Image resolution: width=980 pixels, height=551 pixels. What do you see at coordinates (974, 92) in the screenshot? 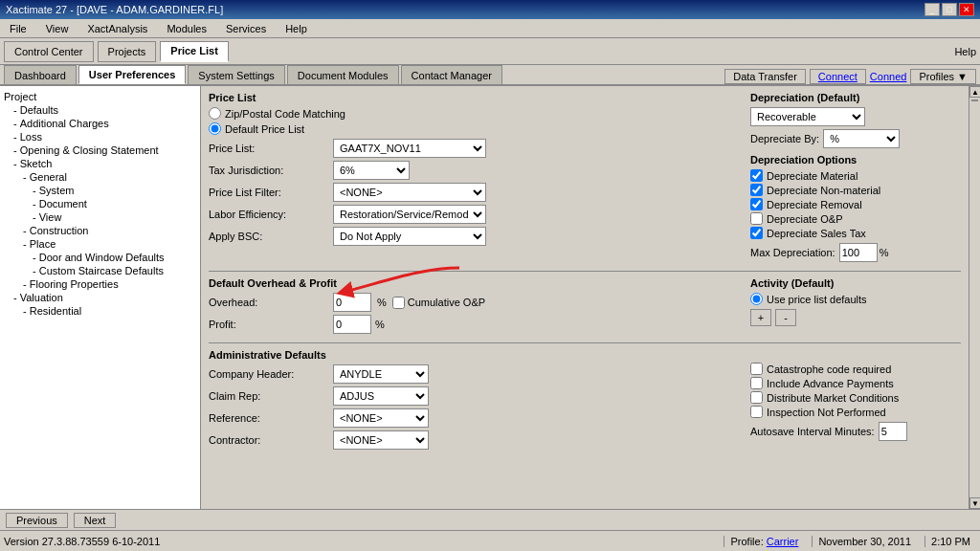
I see `scroll-up-arrow: ▲` at bounding box center [974, 92].